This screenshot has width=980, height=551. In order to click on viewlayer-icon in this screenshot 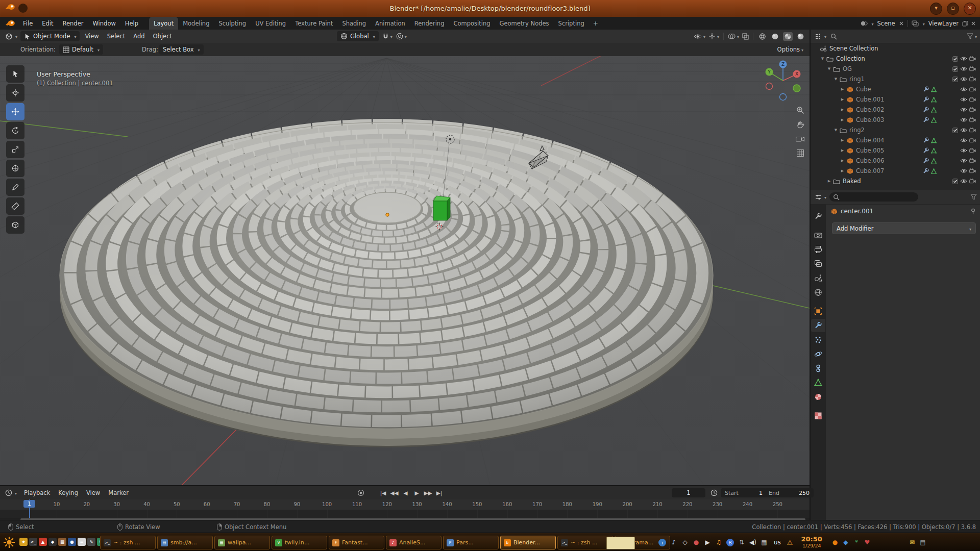, I will do `click(915, 23)`.